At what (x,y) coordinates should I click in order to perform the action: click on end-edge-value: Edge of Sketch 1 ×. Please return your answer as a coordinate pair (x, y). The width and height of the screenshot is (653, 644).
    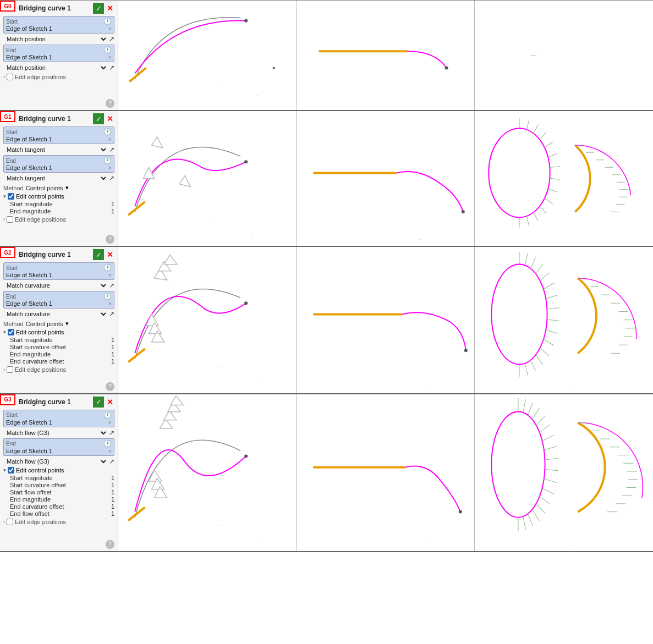
    Looking at the image, I should click on (59, 57).